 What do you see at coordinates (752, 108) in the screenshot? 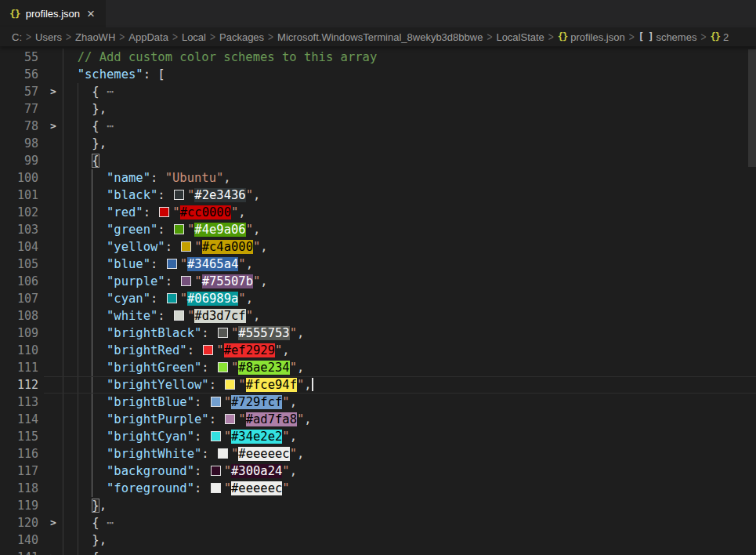
I see `scrollbar-thumb` at bounding box center [752, 108].